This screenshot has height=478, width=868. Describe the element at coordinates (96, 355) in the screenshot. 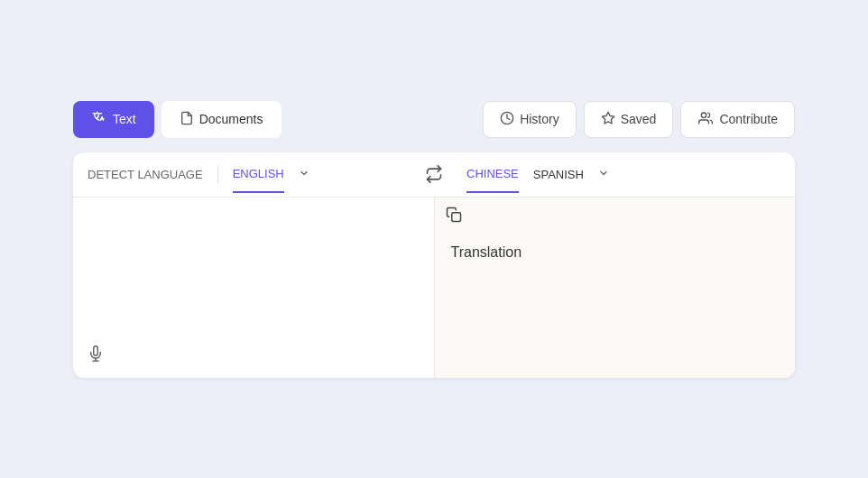

I see `microphone-button` at that location.